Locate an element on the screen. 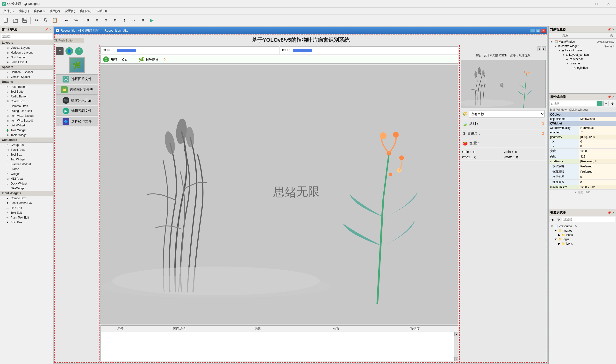  widget-widget: □ Widget is located at coordinates (27, 174).